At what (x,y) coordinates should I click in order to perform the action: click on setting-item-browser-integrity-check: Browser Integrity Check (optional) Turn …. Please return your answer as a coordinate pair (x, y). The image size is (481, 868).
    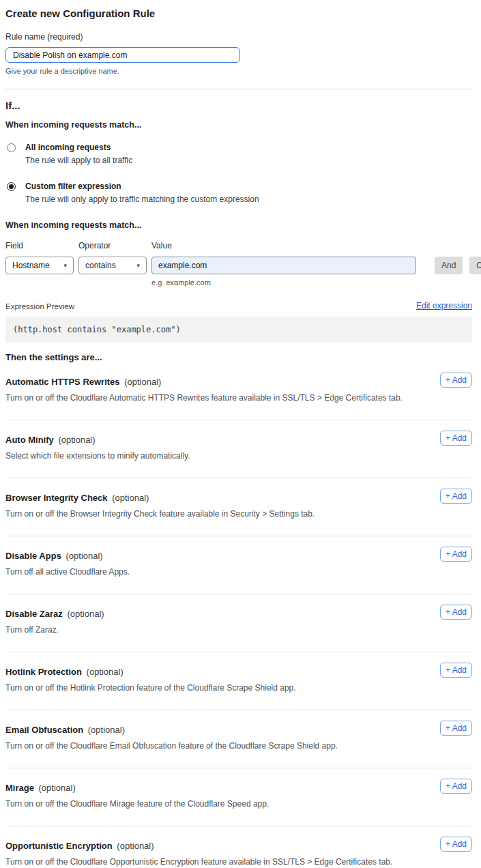
    Looking at the image, I should click on (239, 508).